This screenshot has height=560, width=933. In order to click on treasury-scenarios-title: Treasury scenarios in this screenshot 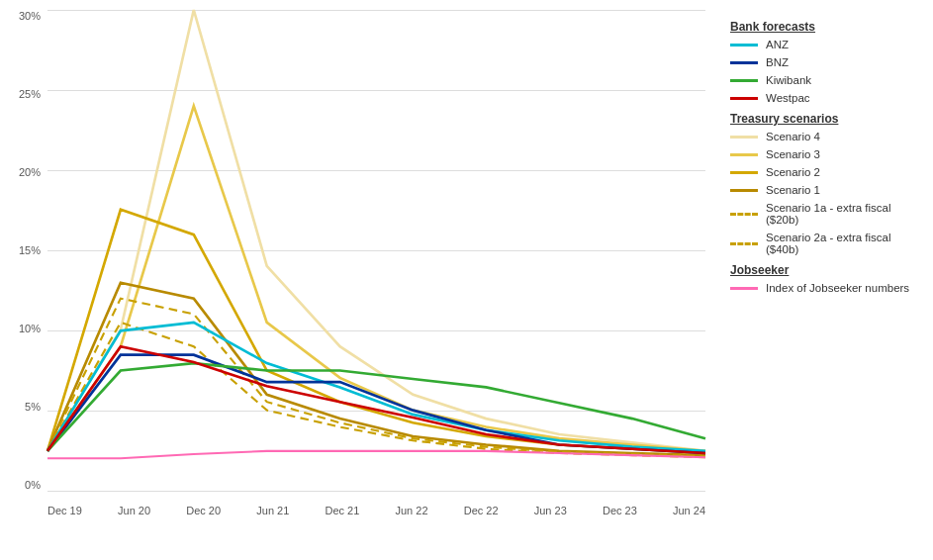, I will do `click(827, 119)`.